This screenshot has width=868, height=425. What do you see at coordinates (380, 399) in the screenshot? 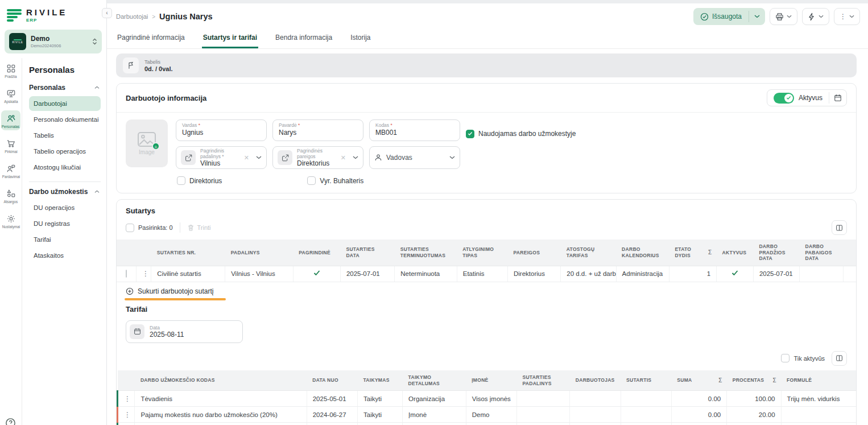
I see `cell-taikymas: Taikyti` at bounding box center [380, 399].